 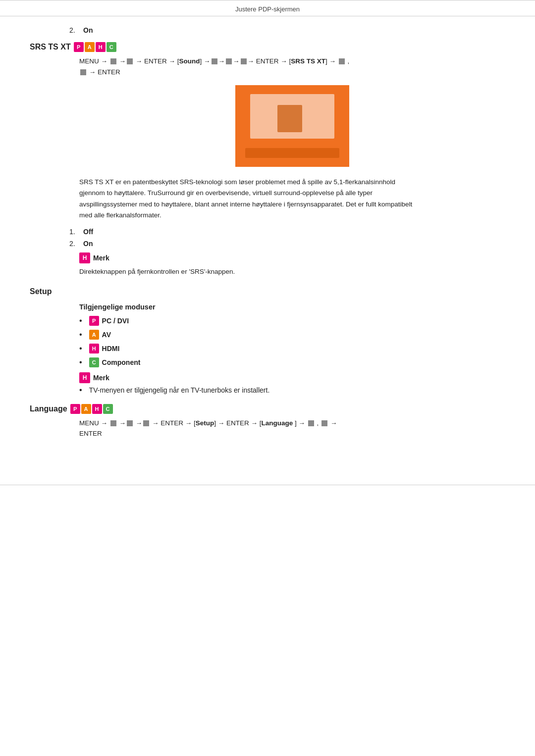 What do you see at coordinates (268, 47) in the screenshot?
I see `srs-section-header: SRS TS XT P A H C` at bounding box center [268, 47].